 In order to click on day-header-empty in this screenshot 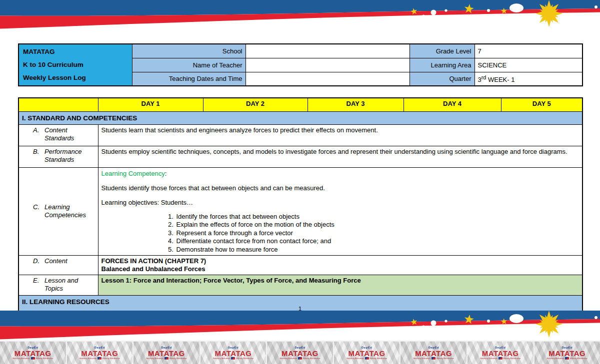, I will do `click(58, 105)`.